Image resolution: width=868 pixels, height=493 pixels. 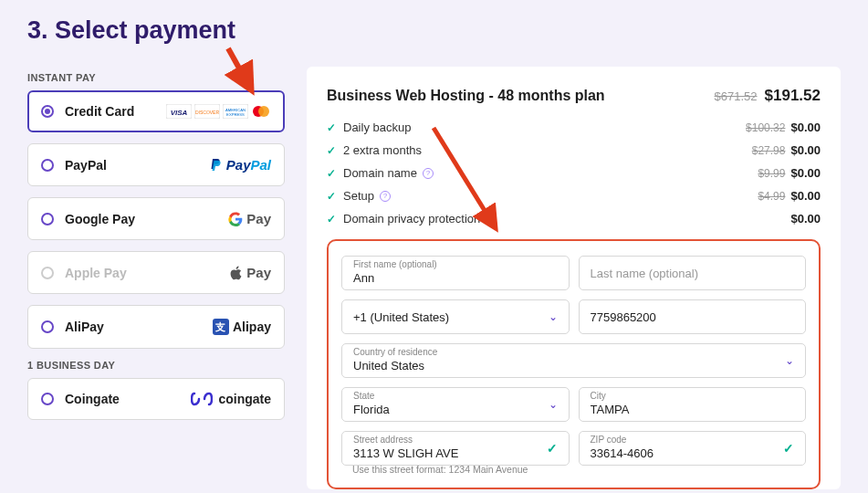 I want to click on svg-text: DISCOVER, so click(x=208, y=112).